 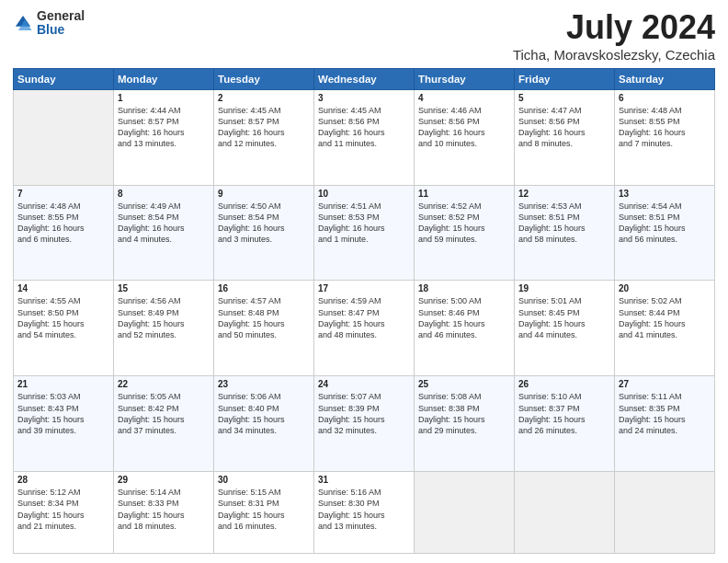 What do you see at coordinates (264, 414) in the screenshot?
I see `cell-info: Sunrise: 5:06 AM Sunset: 8:40 PM Dayligh…` at bounding box center [264, 414].